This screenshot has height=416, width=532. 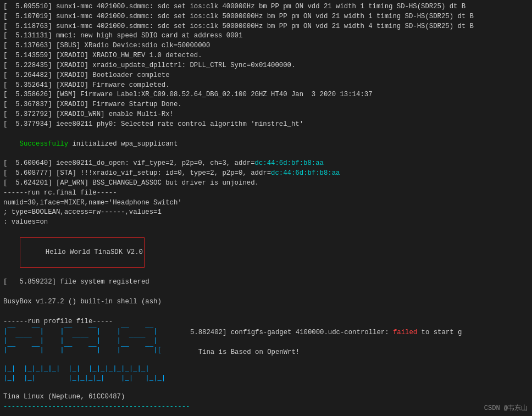 What do you see at coordinates (322, 353) in the screenshot?
I see `tina-based: Tina is Based on OpenWrt!` at bounding box center [322, 353].